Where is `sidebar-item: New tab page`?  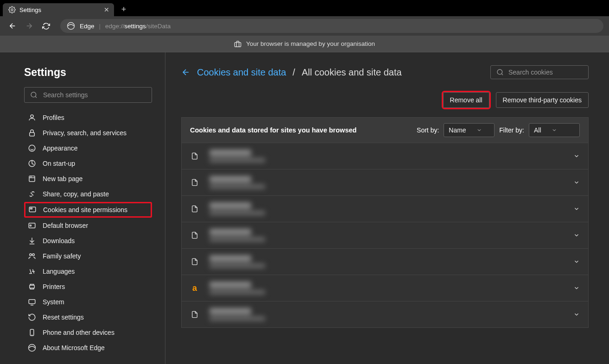
sidebar-item: New tab page is located at coordinates (88, 179).